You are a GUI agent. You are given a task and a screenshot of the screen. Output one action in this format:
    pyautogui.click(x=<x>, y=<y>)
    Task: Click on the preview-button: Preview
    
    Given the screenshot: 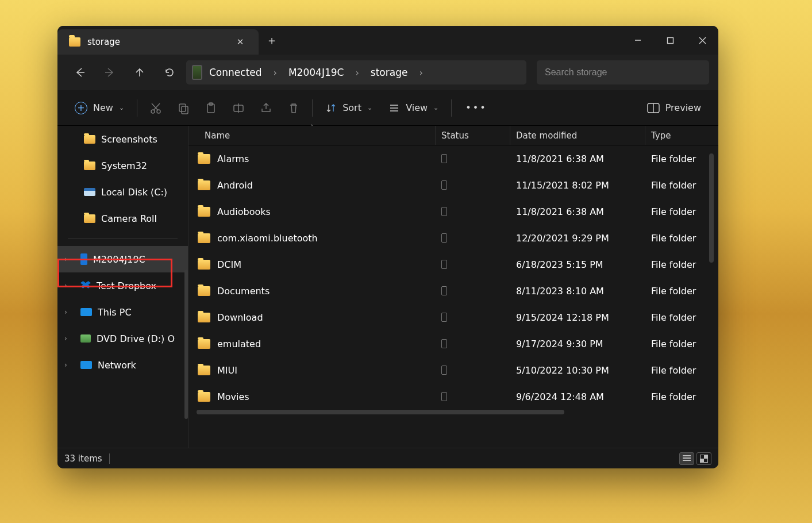 What is the action you would take?
    pyautogui.click(x=674, y=108)
    